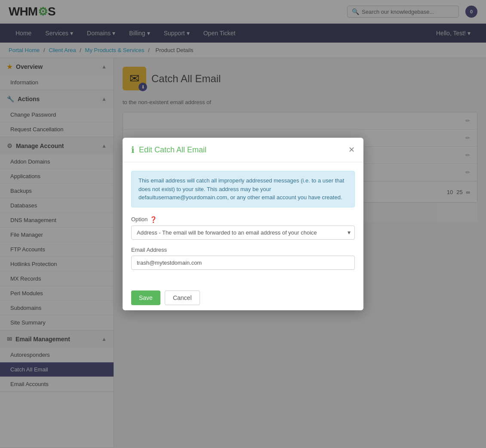  I want to click on info-box: This email address will catch all improp…, so click(243, 189).